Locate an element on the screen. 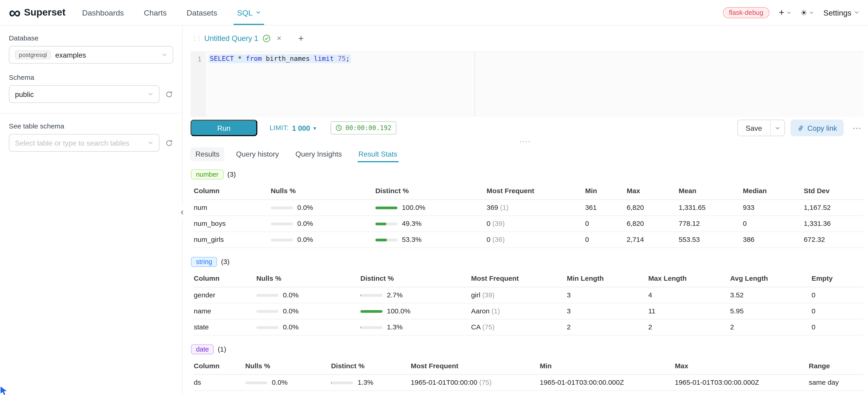 The height and width of the screenshot is (395, 868). new-item-button: + is located at coordinates (785, 13).